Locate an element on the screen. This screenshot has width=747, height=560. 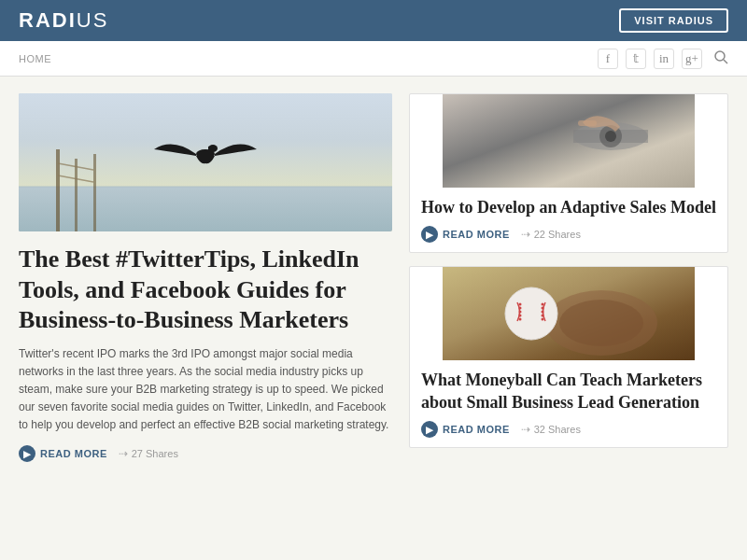
header: RADIUS VISIT RADIUS is located at coordinates (374, 21).